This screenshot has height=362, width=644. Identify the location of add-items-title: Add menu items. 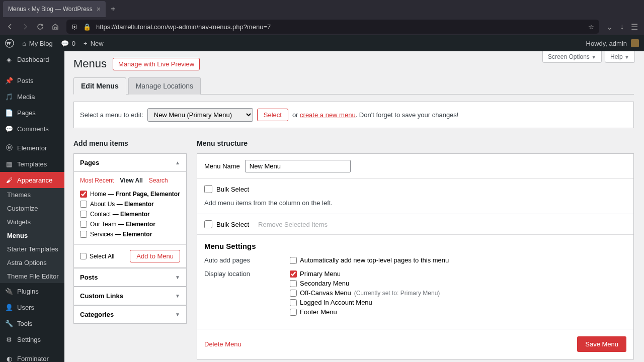
(130, 143).